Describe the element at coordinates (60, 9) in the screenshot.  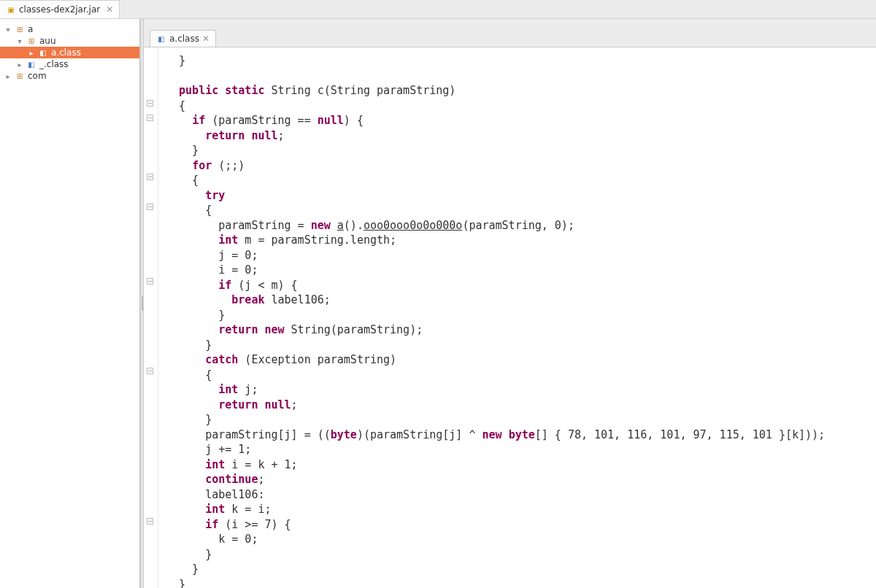
I see `project-tab-label: classes-dex2jar.jar` at that location.